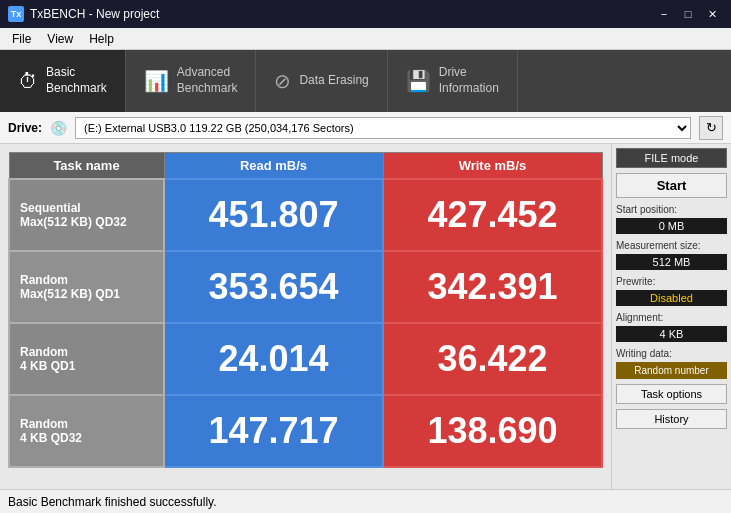 This screenshot has width=731, height=513. Describe the element at coordinates (672, 419) in the screenshot. I see `history-button: History` at that location.